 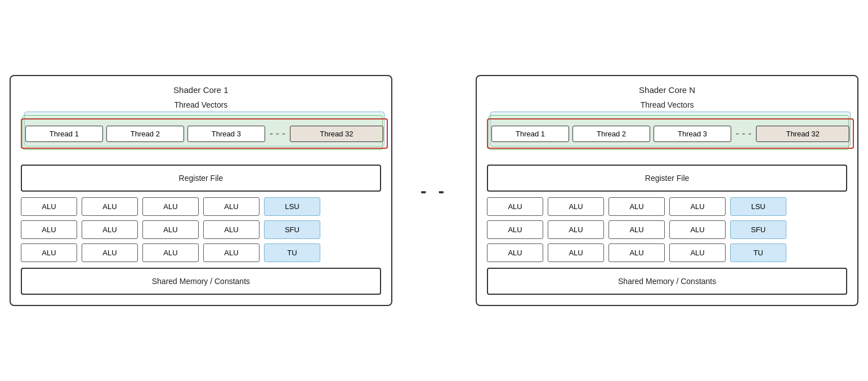 What do you see at coordinates (64, 134) in the screenshot?
I see `core1-thread-1: Thread 1` at bounding box center [64, 134].